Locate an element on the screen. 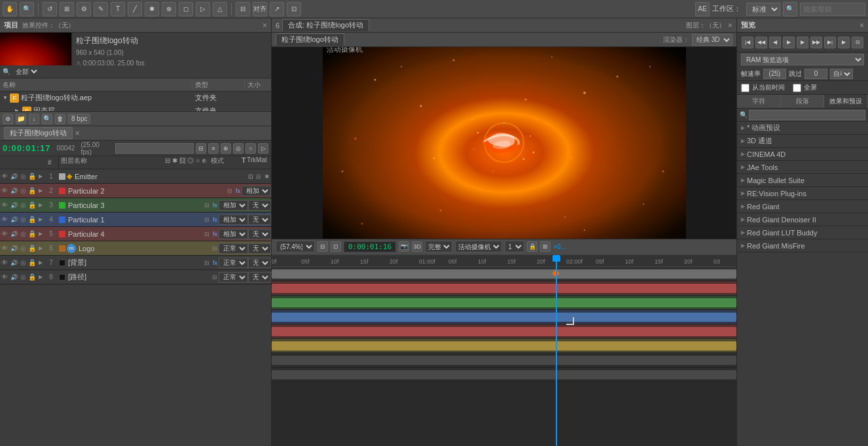 The width and height of the screenshot is (868, 446). layer-solo-2: ◎ is located at coordinates (23, 191).